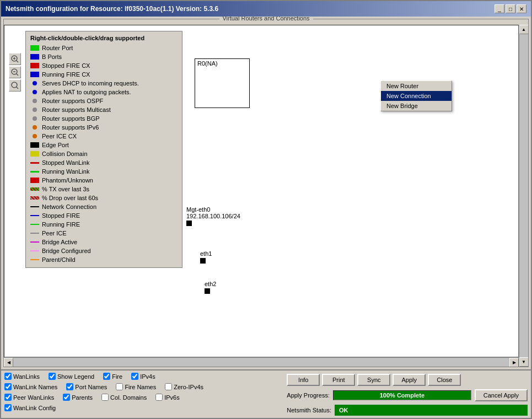  Describe the element at coordinates (8, 387) in the screenshot. I see `wanlink-names-checkbox` at that location.